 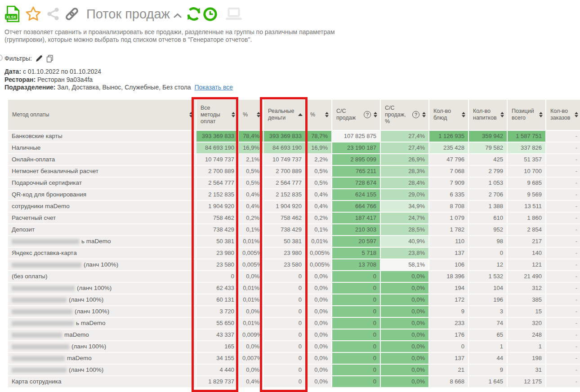 What do you see at coordinates (405, 136) in the screenshot?
I see `value-cell: 27,4%` at bounding box center [405, 136].